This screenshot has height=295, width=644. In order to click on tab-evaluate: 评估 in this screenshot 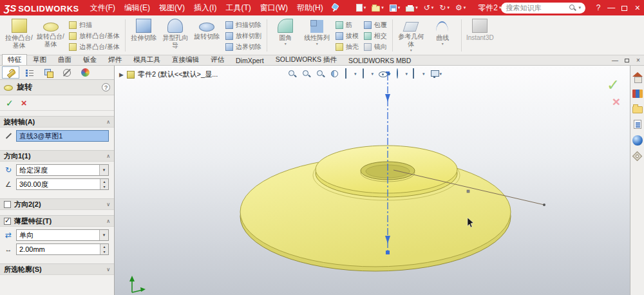, I will do `click(218, 59)`.